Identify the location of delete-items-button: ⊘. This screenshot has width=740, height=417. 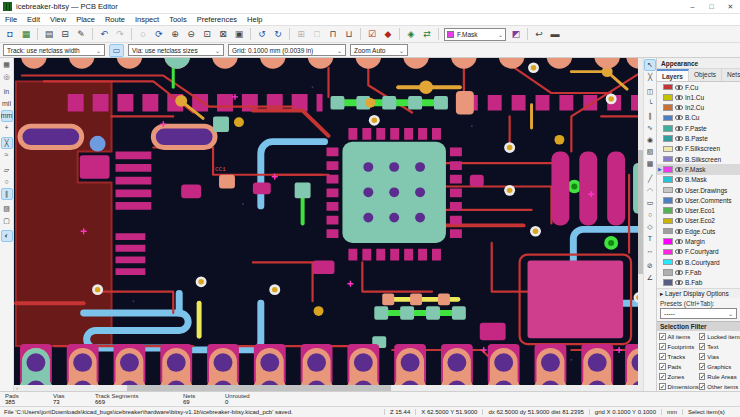
(650, 266).